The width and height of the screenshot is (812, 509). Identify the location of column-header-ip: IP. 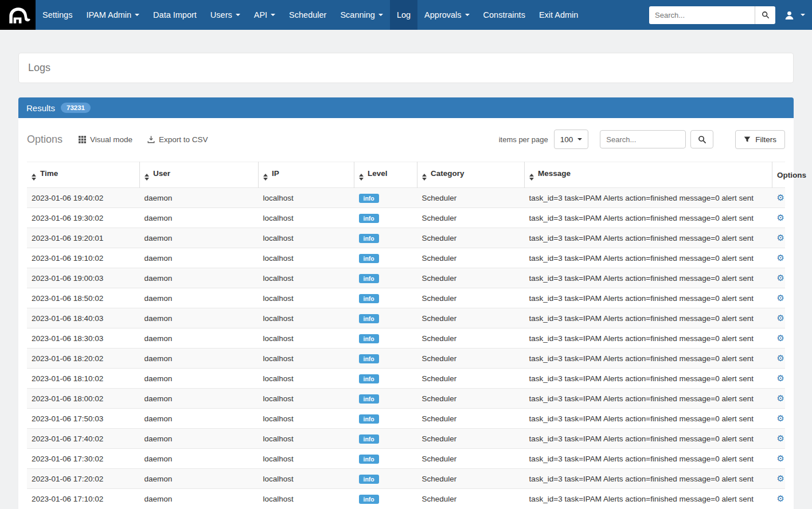
(306, 175).